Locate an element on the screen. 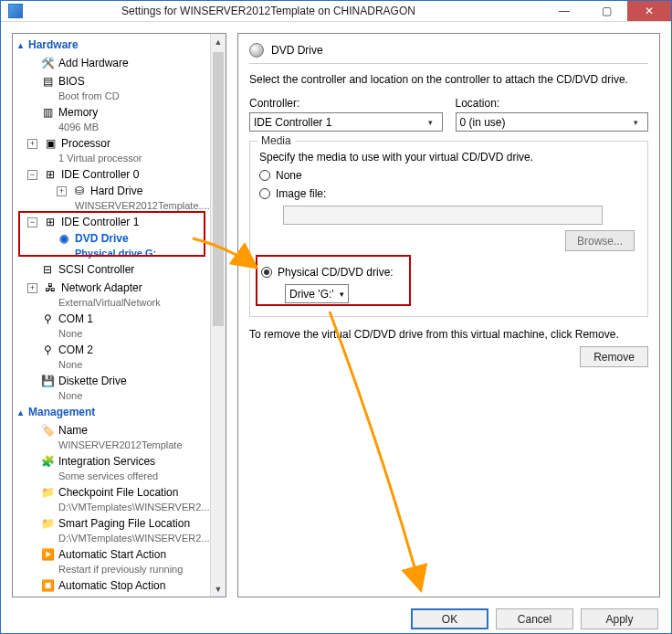  image-file-textbox is located at coordinates (443, 216).